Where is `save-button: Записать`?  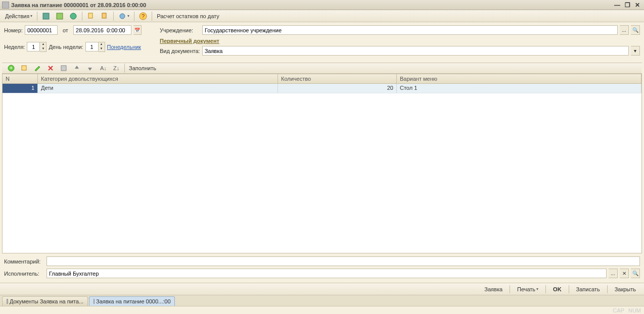 save-button: Записать is located at coordinates (588, 289).